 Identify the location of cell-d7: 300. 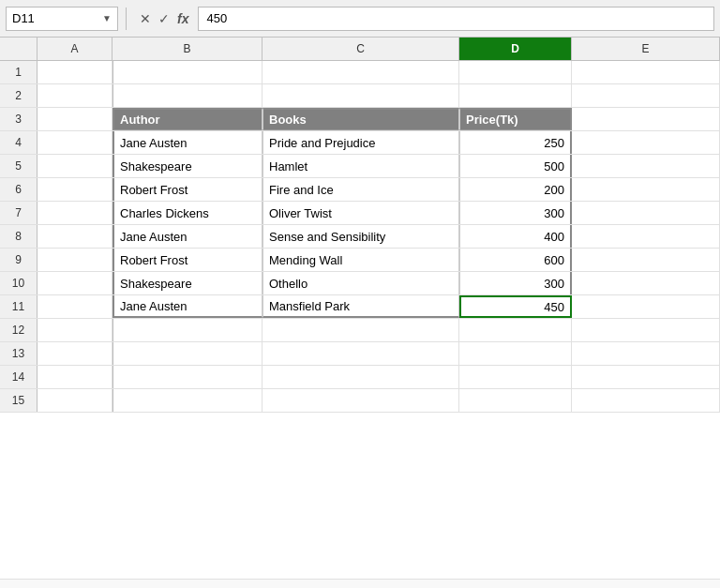
(516, 213).